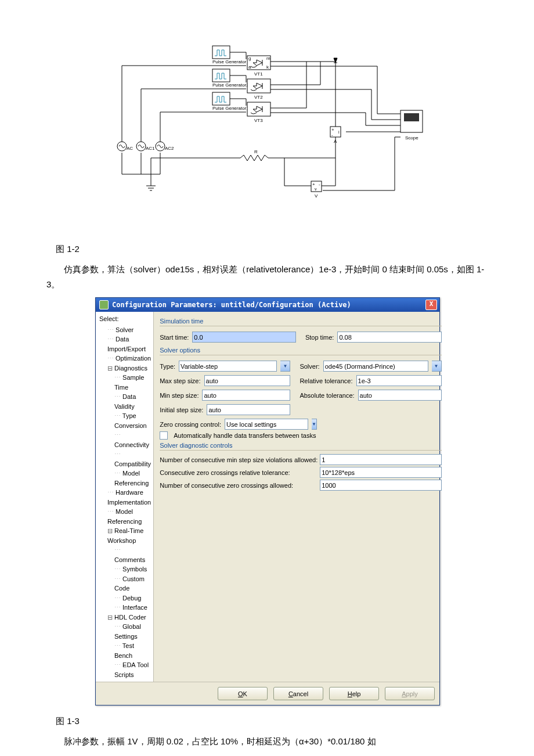 This screenshot has height=756, width=534. Describe the element at coordinates (125, 569) in the screenshot. I see `tree-item: Symbols` at that location.